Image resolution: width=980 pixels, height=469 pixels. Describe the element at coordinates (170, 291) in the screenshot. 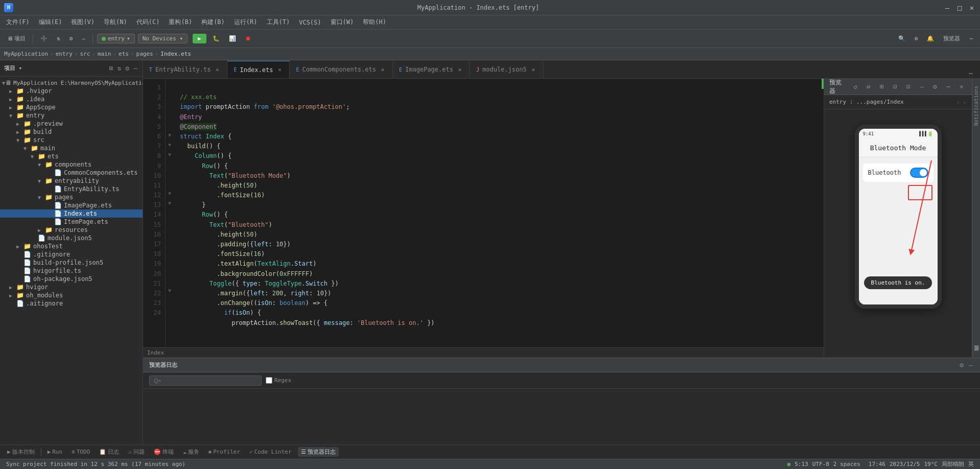

I see `fold-22: ▼` at that location.